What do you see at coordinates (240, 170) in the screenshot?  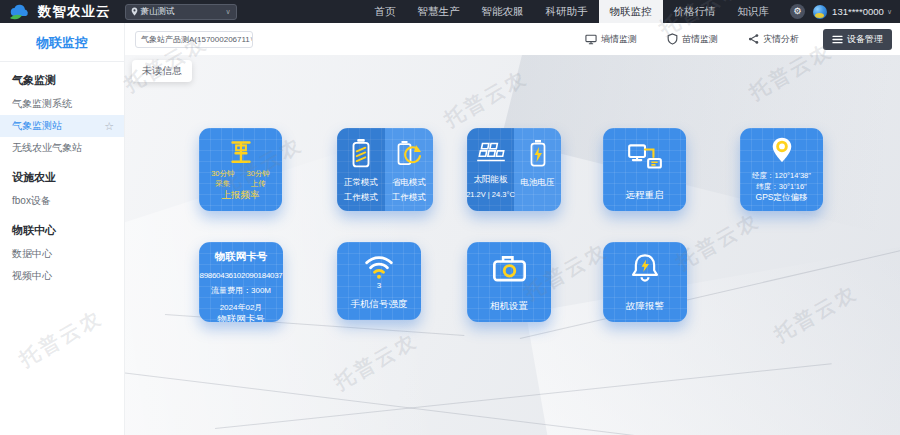 I see `card-report-frequency: 30分钟 采集 30分钟 上传 上报频率` at bounding box center [240, 170].